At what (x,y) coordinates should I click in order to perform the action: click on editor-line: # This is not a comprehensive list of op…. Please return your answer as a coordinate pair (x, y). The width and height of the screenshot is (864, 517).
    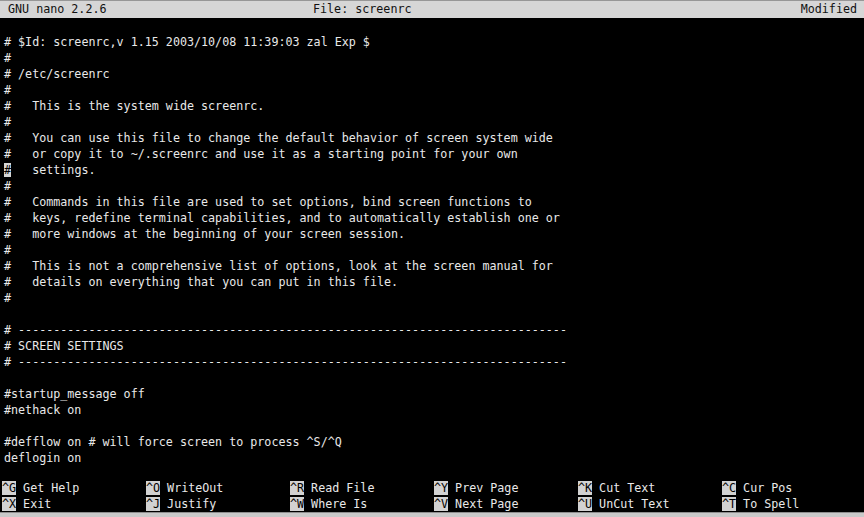
    Looking at the image, I should click on (434, 266).